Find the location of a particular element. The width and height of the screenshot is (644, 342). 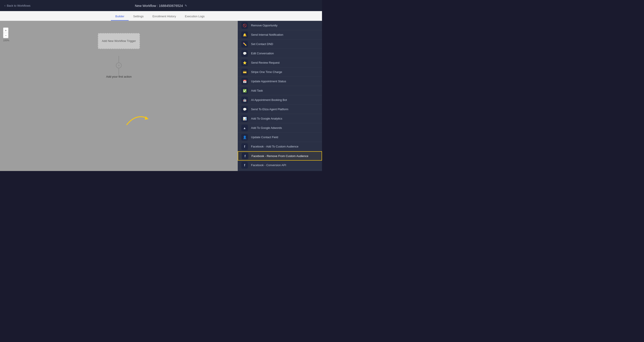

sidebar-item-add-task: ✅Add Task is located at coordinates (280, 90).